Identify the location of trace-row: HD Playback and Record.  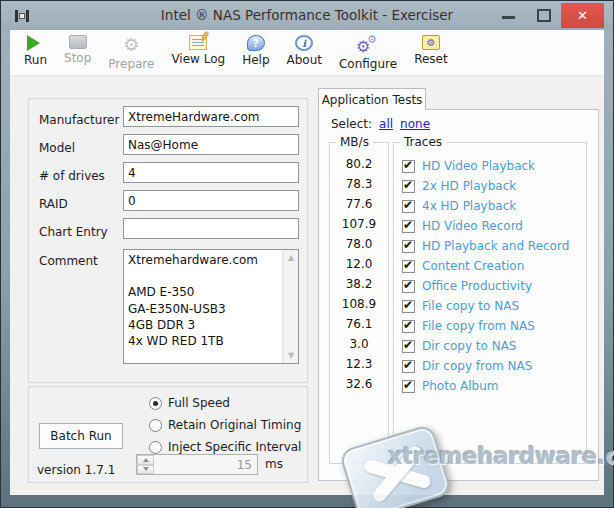
(486, 246).